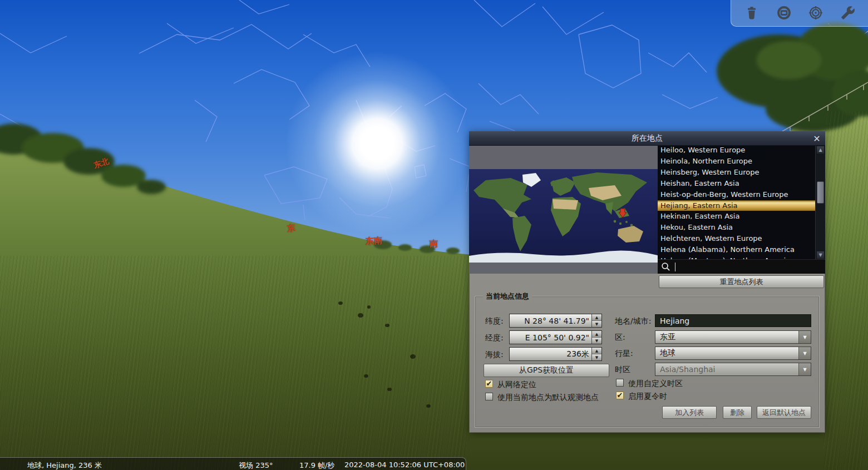 The width and height of the screenshot is (868, 470). I want to click on longitude-spin-buttons: ▲ ▼, so click(596, 337).